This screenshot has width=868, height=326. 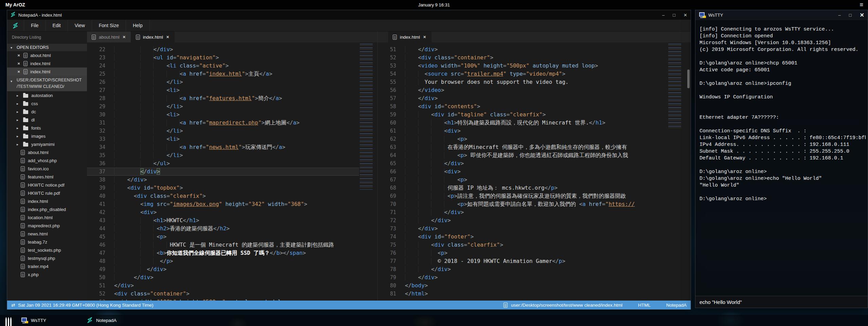 What do you see at coordinates (223, 50) in the screenshot?
I see `code-line: 22 </div>` at bounding box center [223, 50].